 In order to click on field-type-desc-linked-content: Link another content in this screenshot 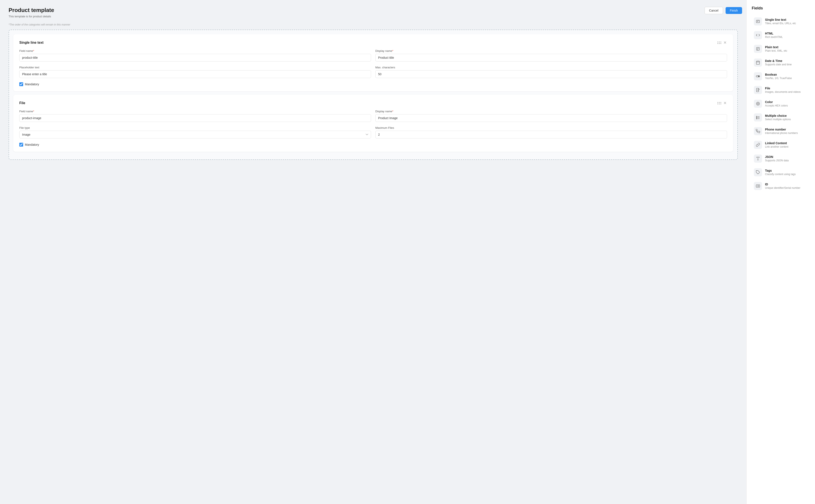, I will do `click(777, 147)`.